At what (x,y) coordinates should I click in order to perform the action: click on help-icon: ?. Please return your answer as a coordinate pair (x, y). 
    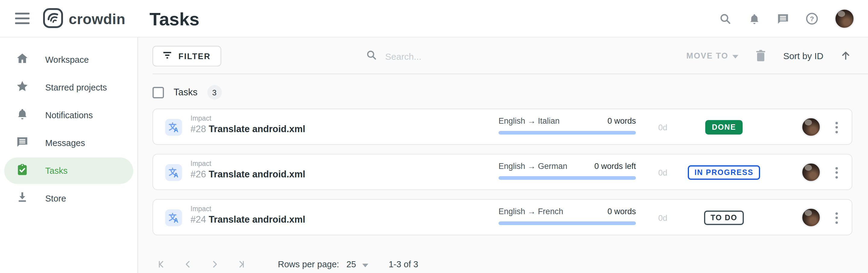
    Looking at the image, I should click on (812, 19).